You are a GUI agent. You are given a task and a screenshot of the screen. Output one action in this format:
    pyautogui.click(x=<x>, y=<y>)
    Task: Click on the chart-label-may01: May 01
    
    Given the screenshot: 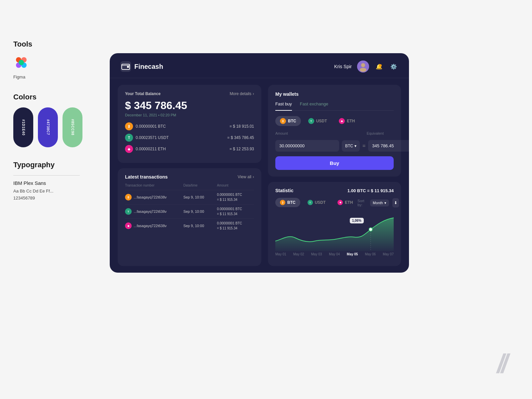 What is the action you would take?
    pyautogui.click(x=281, y=254)
    